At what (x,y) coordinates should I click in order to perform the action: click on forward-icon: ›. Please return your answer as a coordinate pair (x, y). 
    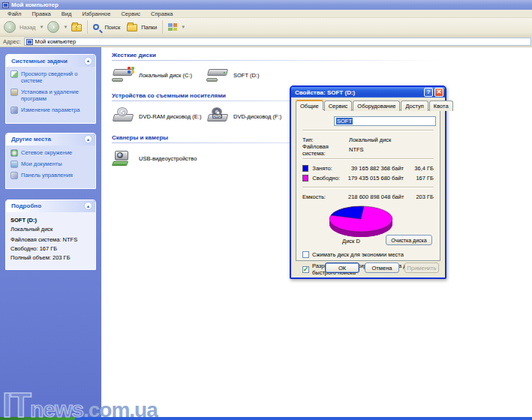
    Looking at the image, I should click on (53, 27).